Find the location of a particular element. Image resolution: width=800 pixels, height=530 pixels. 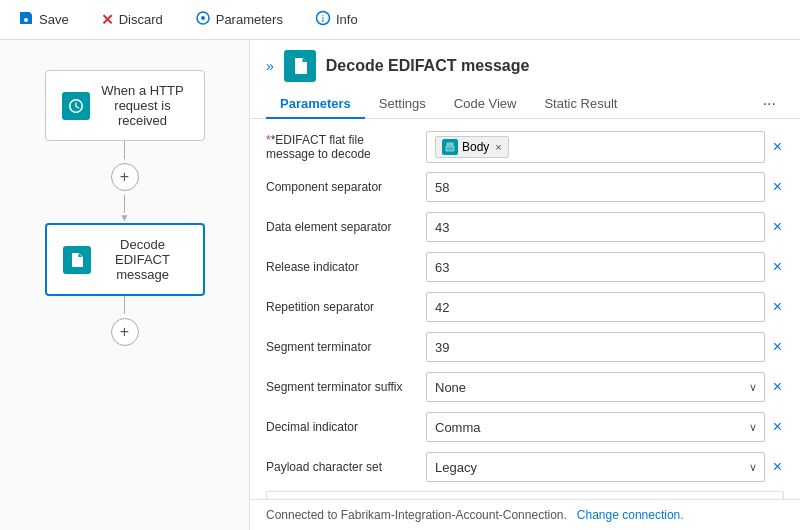

data-element-clear-btn: × is located at coordinates (778, 227).